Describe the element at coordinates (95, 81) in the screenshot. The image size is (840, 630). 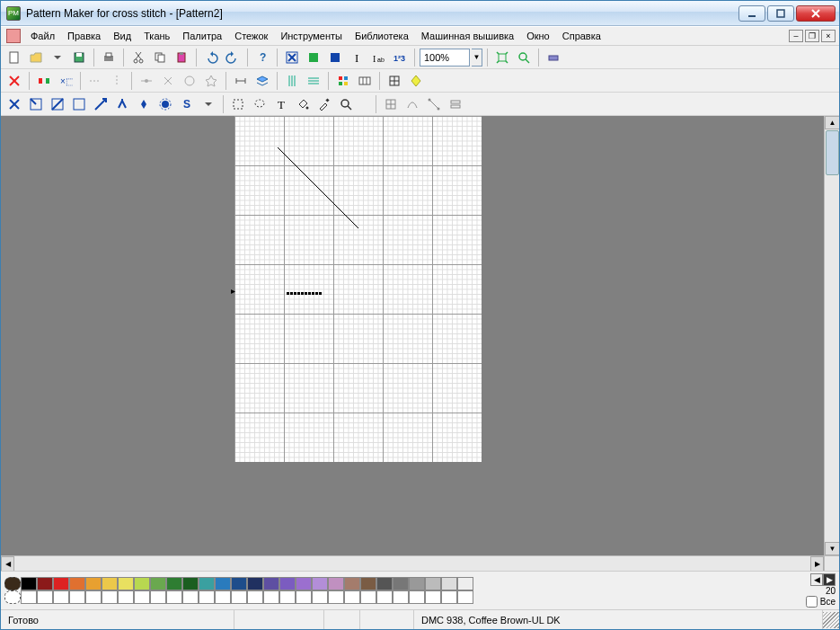
I see `guide-h-button` at that location.